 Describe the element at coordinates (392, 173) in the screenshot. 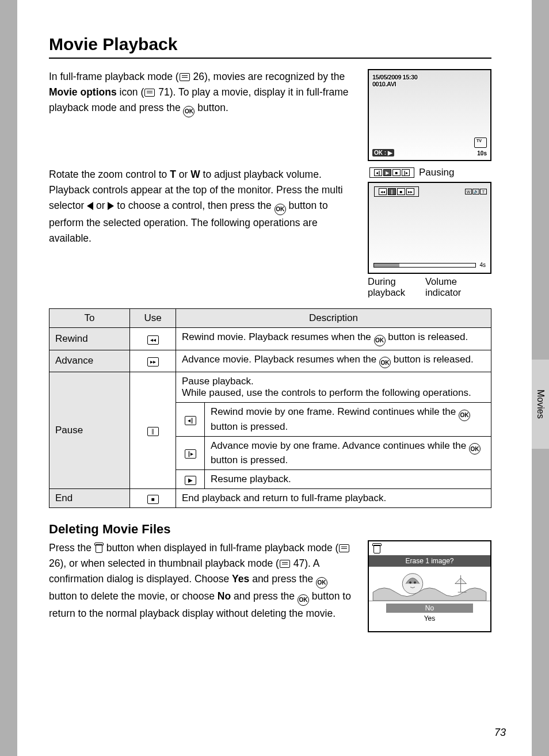

I see `pause-control-bar: ◂∥ ▶ ■ ∥▸` at that location.